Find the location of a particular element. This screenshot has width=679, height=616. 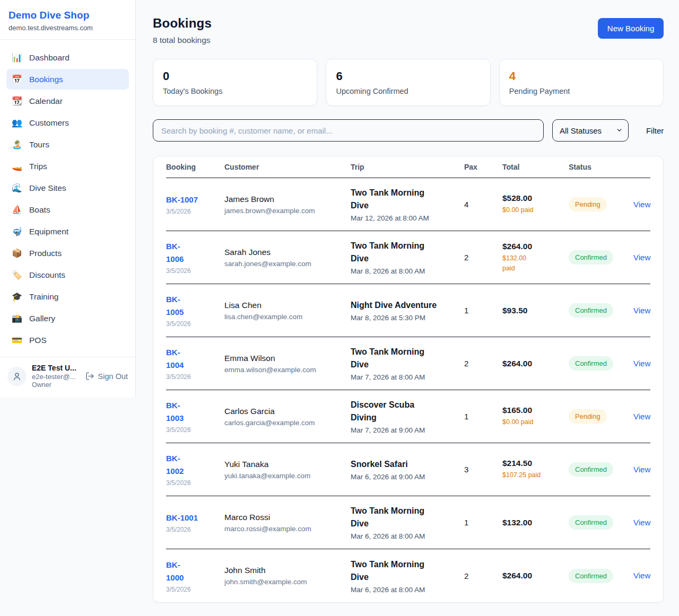

booking-id-link: BK- 1002 is located at coordinates (175, 465).